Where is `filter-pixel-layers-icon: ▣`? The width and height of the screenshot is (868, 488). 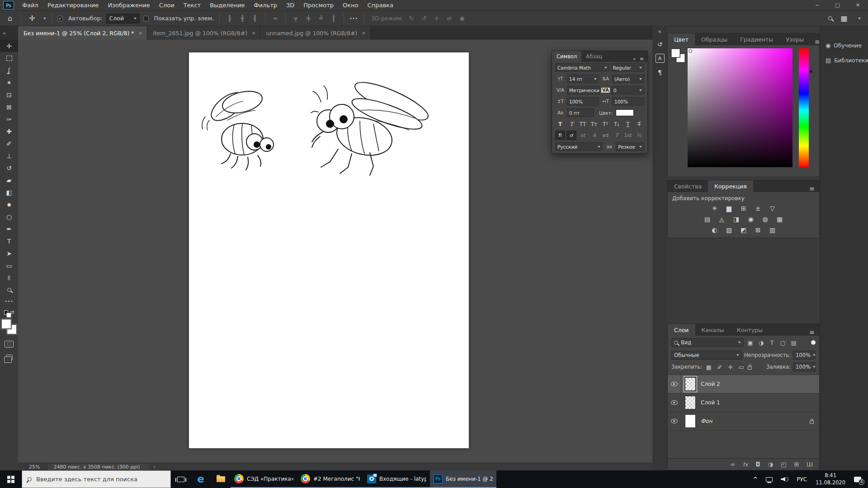 filter-pixel-layers-icon: ▣ is located at coordinates (750, 343).